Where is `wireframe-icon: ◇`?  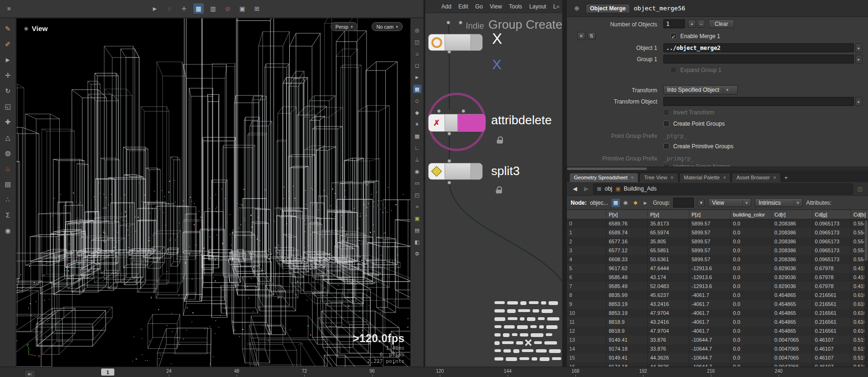 wireframe-icon: ◇ is located at coordinates (417, 101).